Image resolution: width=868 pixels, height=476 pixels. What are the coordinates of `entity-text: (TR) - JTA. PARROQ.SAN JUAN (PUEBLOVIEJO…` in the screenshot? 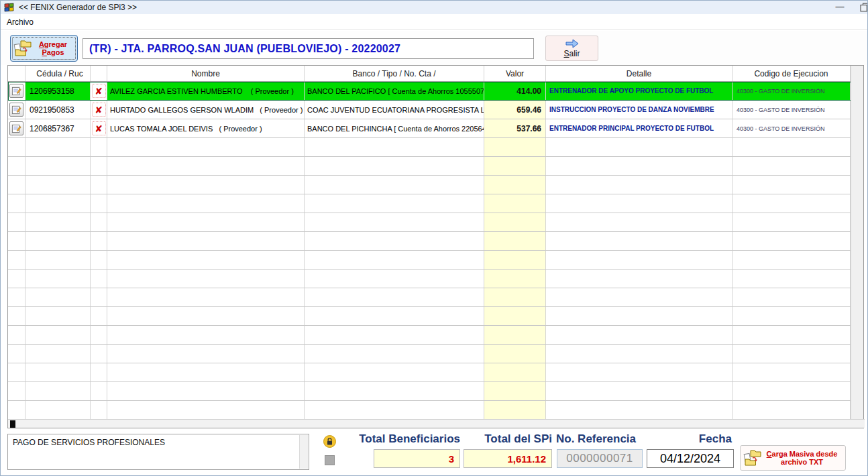 It's located at (245, 49).